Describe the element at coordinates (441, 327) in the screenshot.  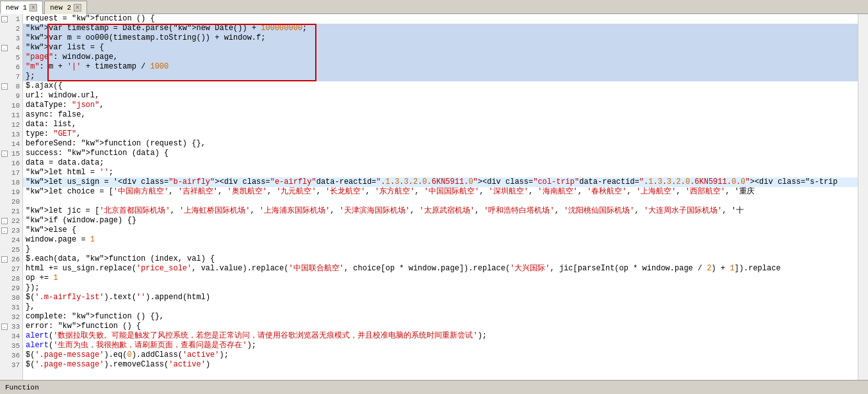
I see `code-line-33: error: "kw">function () {` at that location.